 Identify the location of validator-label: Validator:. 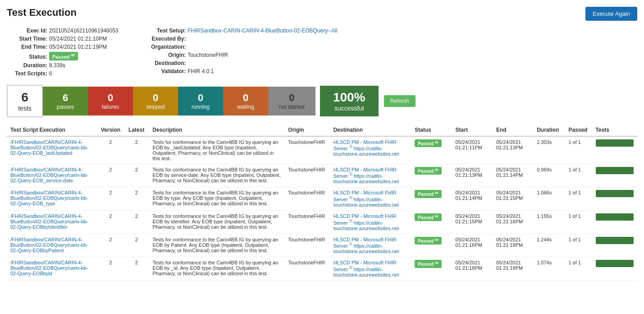
(166, 71).